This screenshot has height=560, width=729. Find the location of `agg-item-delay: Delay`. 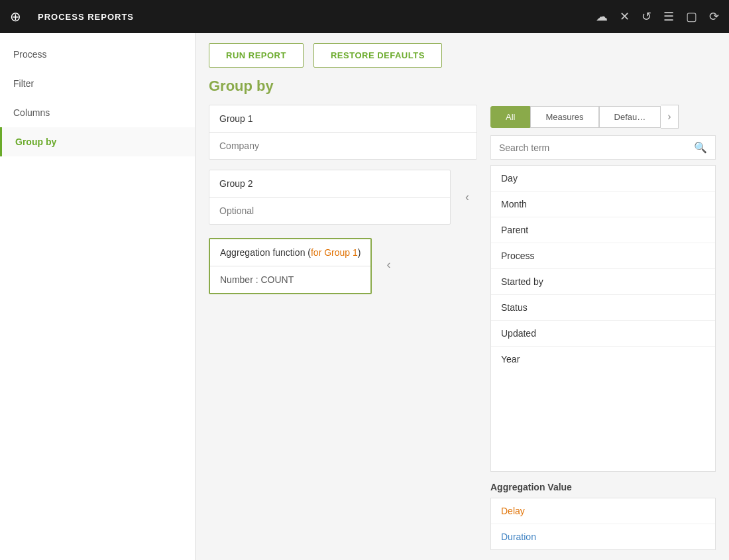

agg-item-delay: Delay is located at coordinates (603, 512).